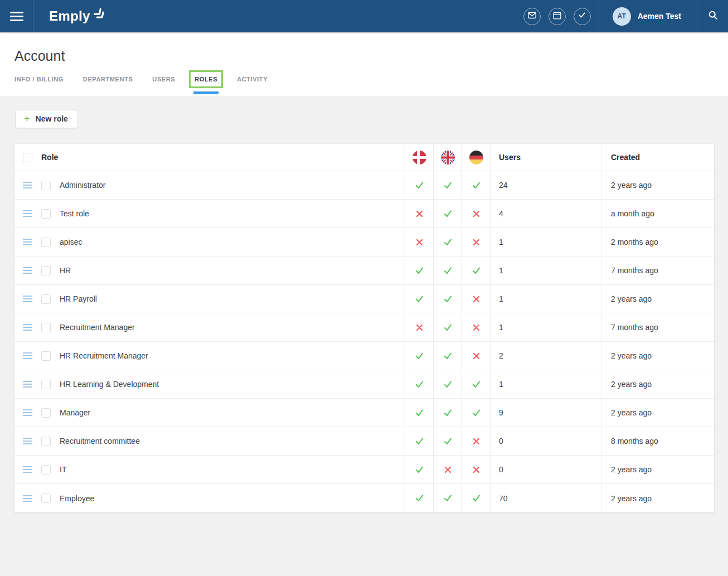  Describe the element at coordinates (252, 84) in the screenshot. I see `tab-activity: ACTIVITY` at that location.